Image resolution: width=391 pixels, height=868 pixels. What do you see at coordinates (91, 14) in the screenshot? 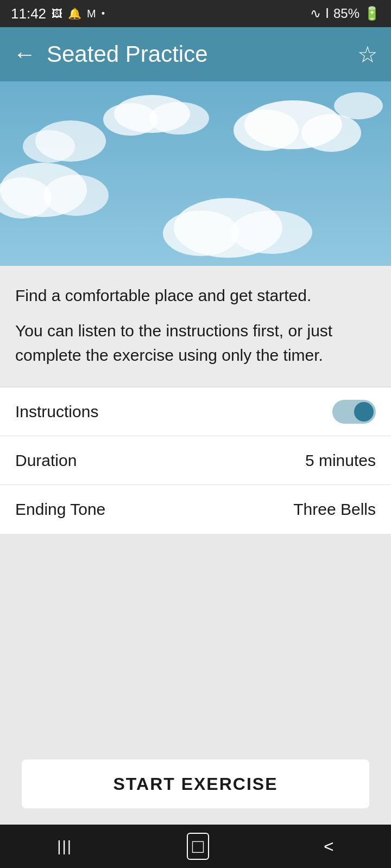
I see `gmail-icon: M` at bounding box center [91, 14].